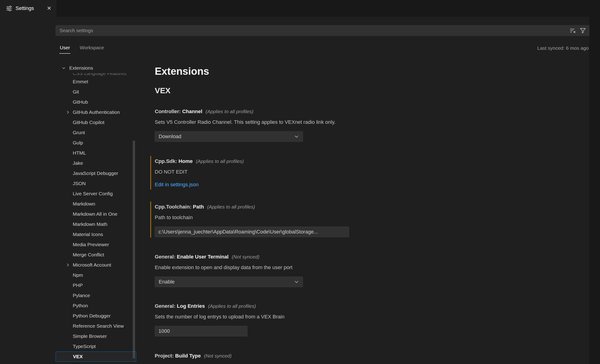 The height and width of the screenshot is (364, 600). What do you see at coordinates (96, 153) in the screenshot?
I see `toc-item-html: HTML` at bounding box center [96, 153].